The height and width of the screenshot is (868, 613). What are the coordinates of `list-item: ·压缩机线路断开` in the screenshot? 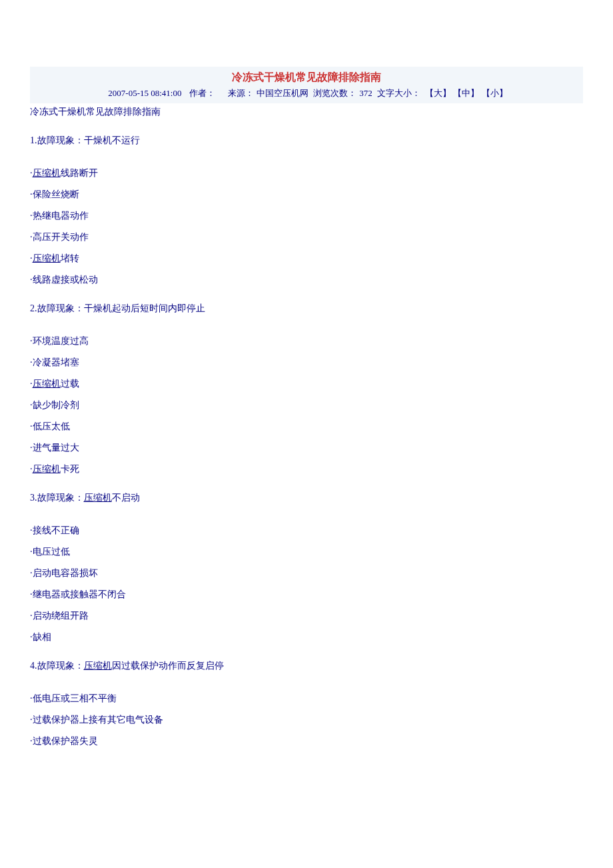 It's located at (306, 173).